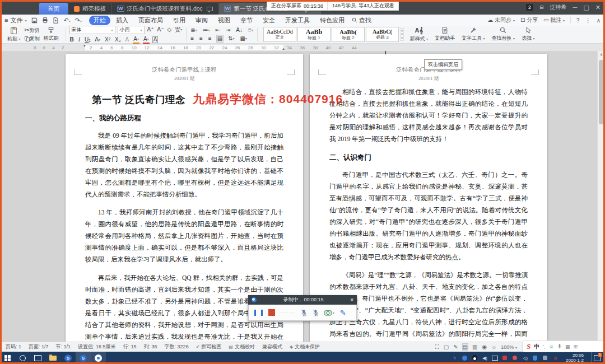  I want to click on line-spacing-button: ⇅▾, so click(231, 39).